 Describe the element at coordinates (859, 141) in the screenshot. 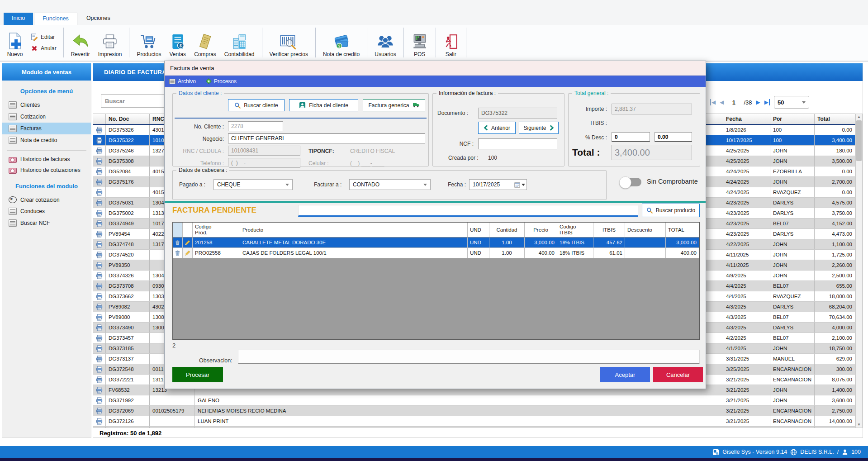

I see `scrollbar-thumb` at that location.